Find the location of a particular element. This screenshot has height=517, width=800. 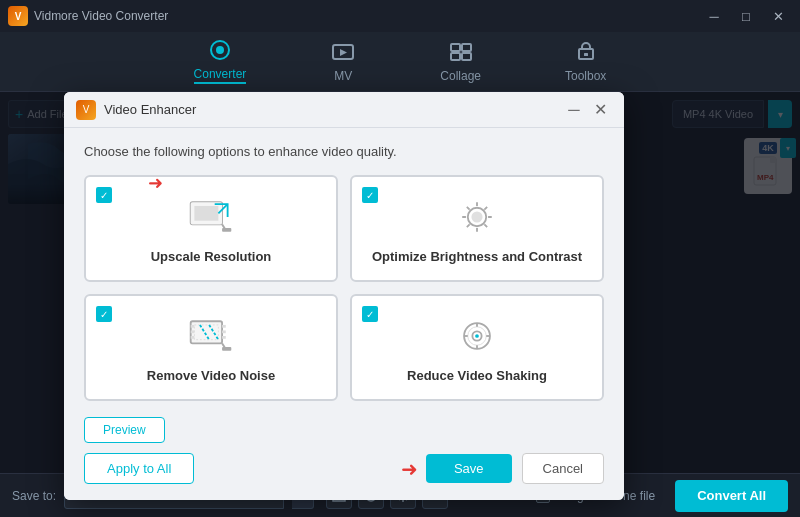

noise-label: Remove Video Noise is located at coordinates (211, 376).